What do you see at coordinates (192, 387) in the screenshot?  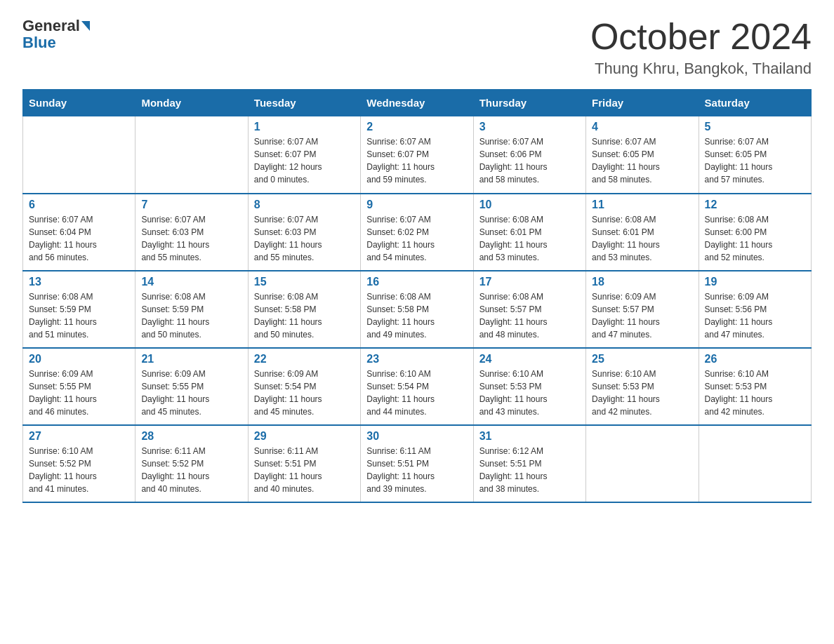 I see `calendar-cell: 21Sunrise: 6:09 AM Sunset: 5:55 PM Dayli…` at bounding box center [192, 387].